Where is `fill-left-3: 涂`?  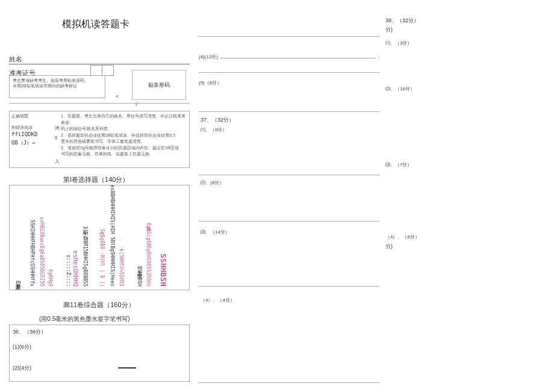
fill-left-3: 涂 is located at coordinates (57, 128).